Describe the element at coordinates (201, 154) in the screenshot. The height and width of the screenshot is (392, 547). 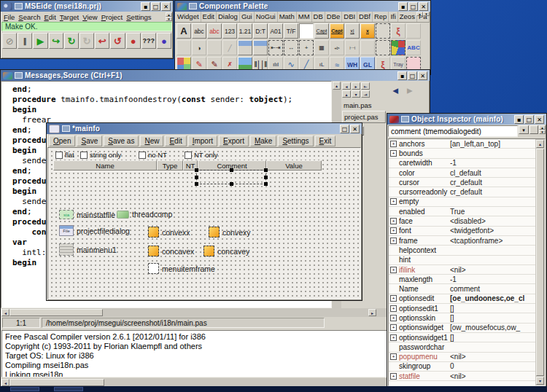
I see `filter-checkbox: NT only` at that location.